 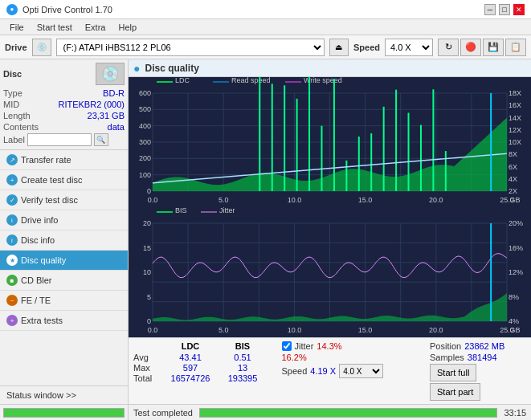 I want to click on drive-icon: 💿, so click(x=42, y=47).